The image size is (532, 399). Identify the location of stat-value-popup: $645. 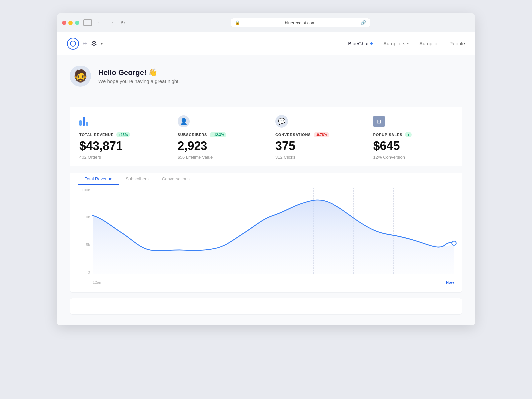
(413, 146).